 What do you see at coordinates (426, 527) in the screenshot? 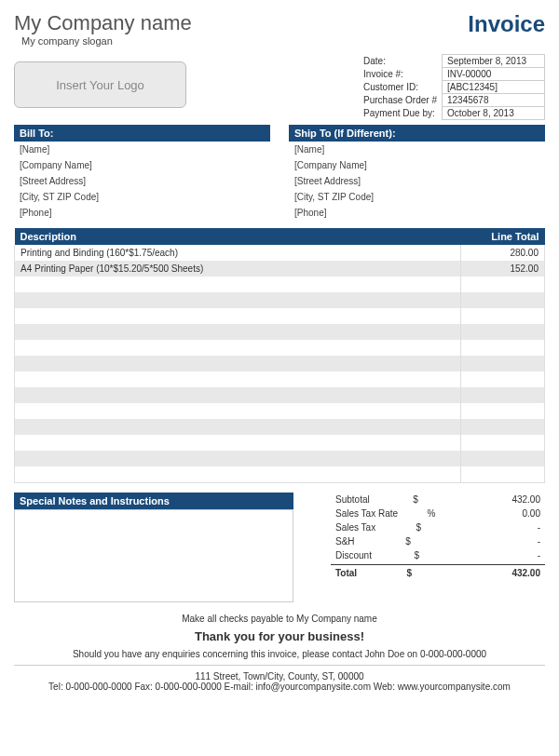
I see `tax-sym: $` at bounding box center [426, 527].